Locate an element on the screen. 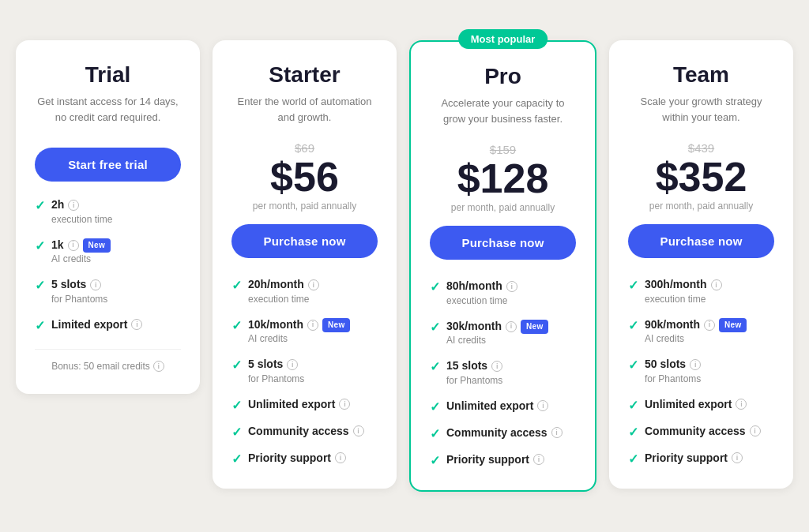 This screenshot has height=532, width=809. price-current-pro: $128 is located at coordinates (502, 178).